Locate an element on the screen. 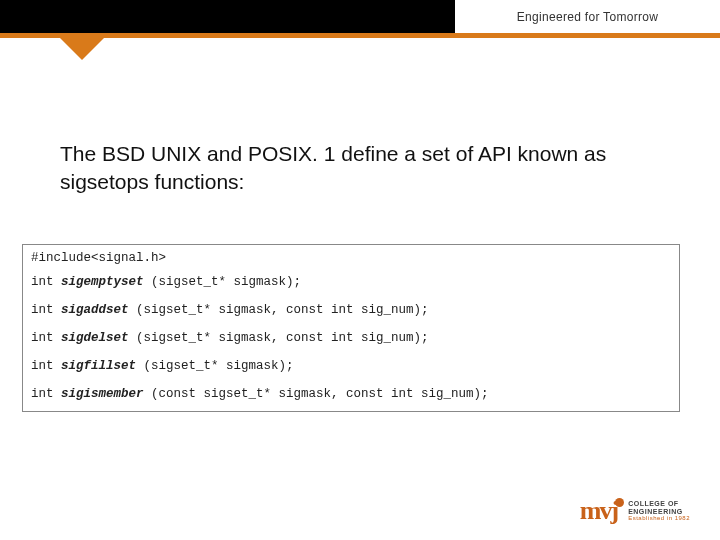 This screenshot has width=720, height=540. intro-paragraph: The BSD UNIX and POSIX. 1 define a set o… is located at coordinates (360, 168).